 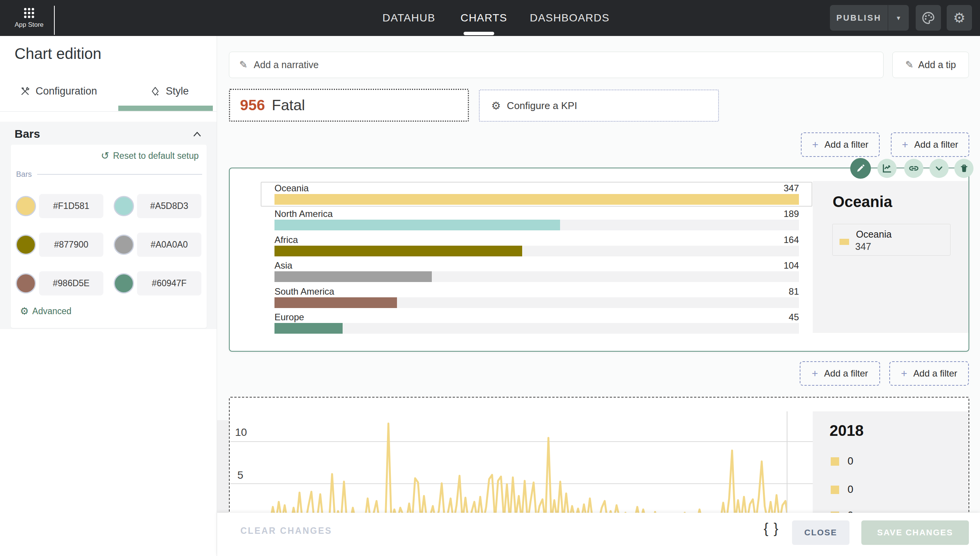 What do you see at coordinates (898, 18) in the screenshot?
I see `publish-dropdown-caret: ▾` at bounding box center [898, 18].